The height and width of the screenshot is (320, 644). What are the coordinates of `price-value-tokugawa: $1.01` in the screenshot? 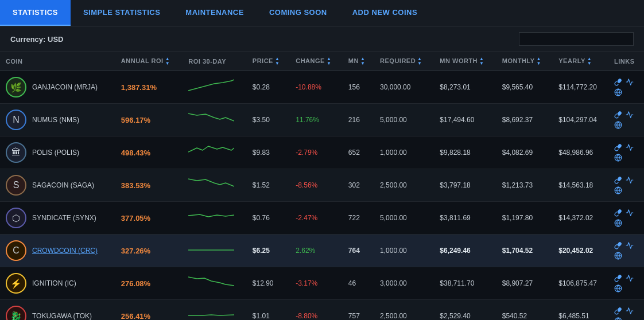 It's located at (261, 316).